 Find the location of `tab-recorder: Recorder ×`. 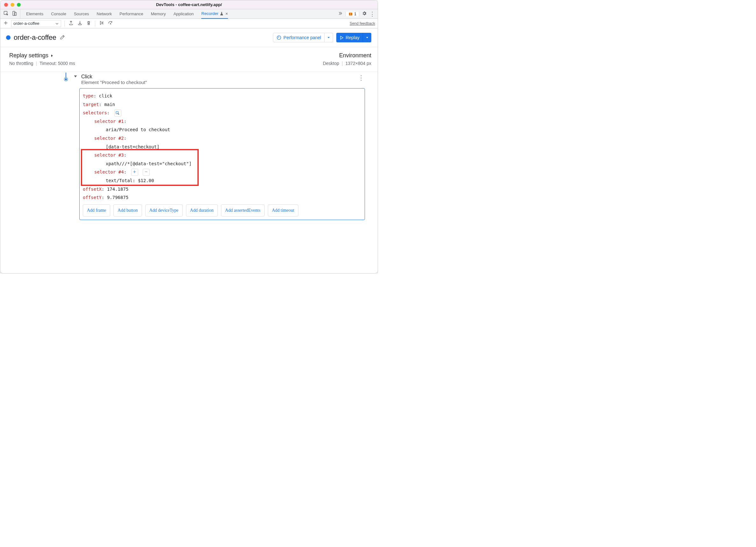

tab-recorder: Recorder × is located at coordinates (215, 14).